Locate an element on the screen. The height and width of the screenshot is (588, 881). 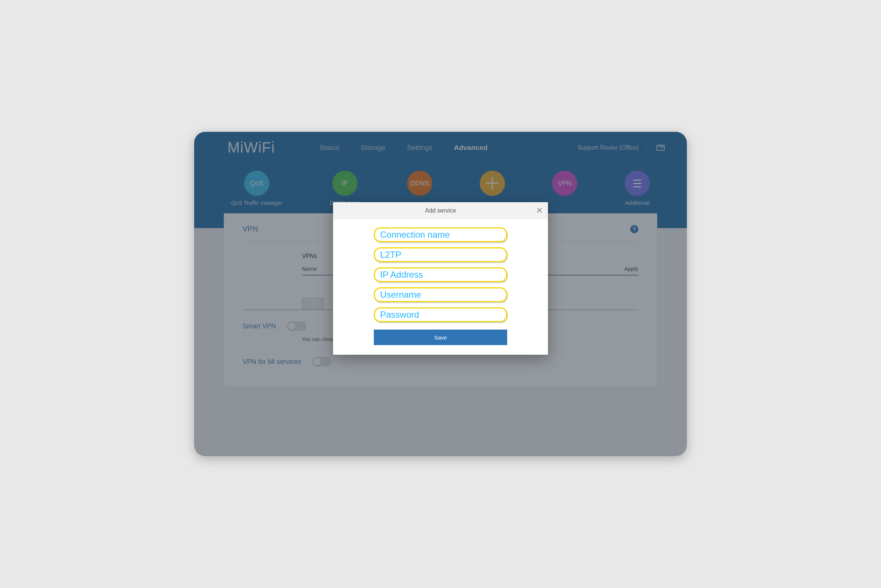
save-button: Save is located at coordinates (440, 338).